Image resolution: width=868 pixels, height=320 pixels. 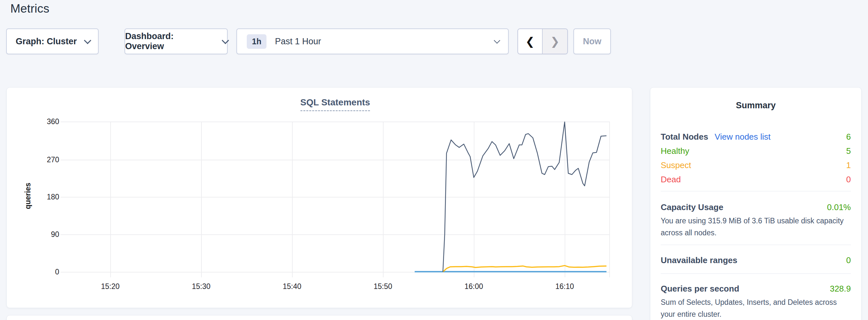 What do you see at coordinates (743, 137) in the screenshot?
I see `view-nodes-list-link: View nodes list` at bounding box center [743, 137].